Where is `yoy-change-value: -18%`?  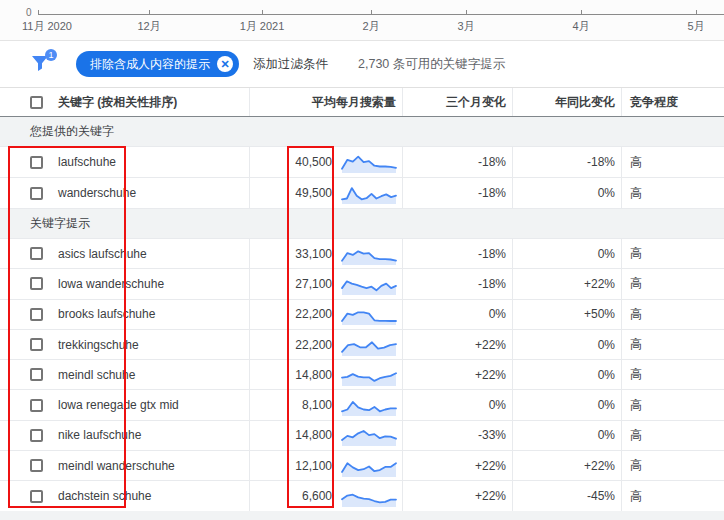
yoy-change-value: -18% is located at coordinates (568, 162).